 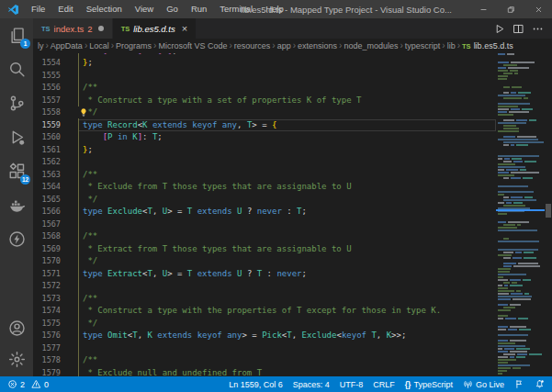 What do you see at coordinates (265, 88) in the screenshot?
I see `code-line: 1556/**` at bounding box center [265, 88].